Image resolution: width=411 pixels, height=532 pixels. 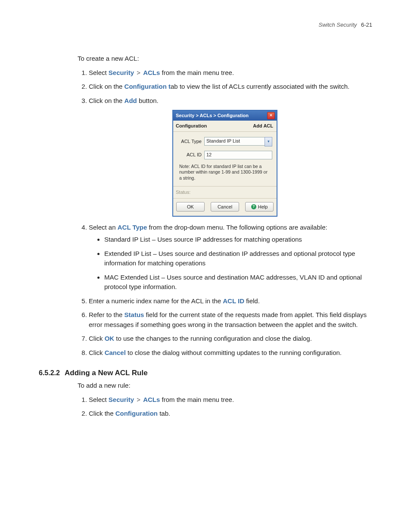 What do you see at coordinates (230, 339) in the screenshot?
I see `step-7: Click OK to use the changes to the runni…` at bounding box center [230, 339].